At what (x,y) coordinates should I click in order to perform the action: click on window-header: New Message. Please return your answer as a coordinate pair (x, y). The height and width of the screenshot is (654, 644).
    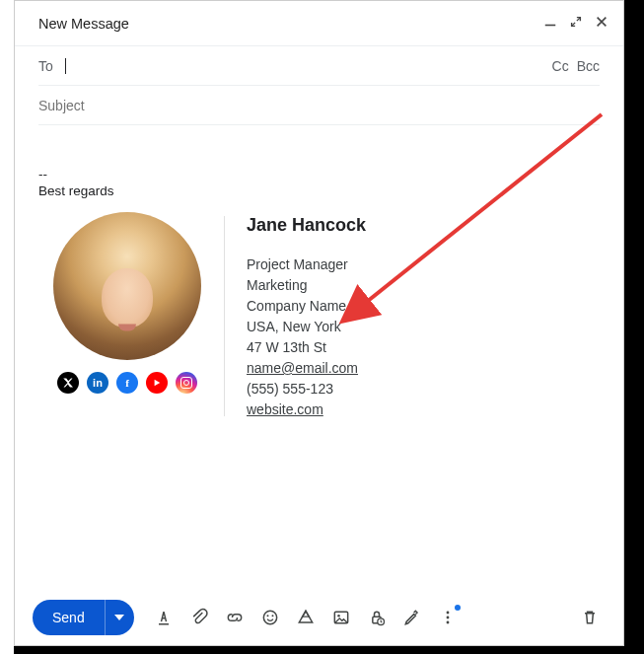
    Looking at the image, I should click on (320, 24).